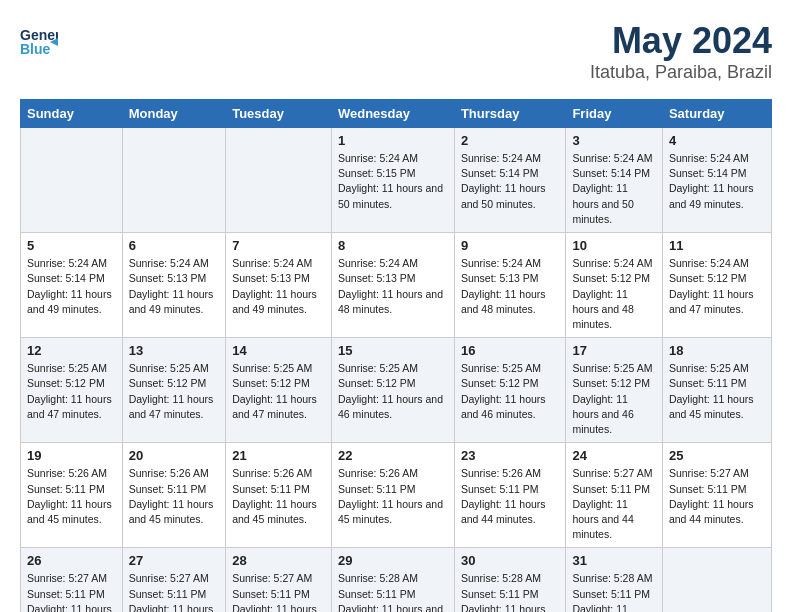 This screenshot has width=792, height=612. Describe the element at coordinates (614, 180) in the screenshot. I see `calendar-cell: 3Sunrise: 5:24 AM Sunset: 5:14 PM Daylig…` at that location.